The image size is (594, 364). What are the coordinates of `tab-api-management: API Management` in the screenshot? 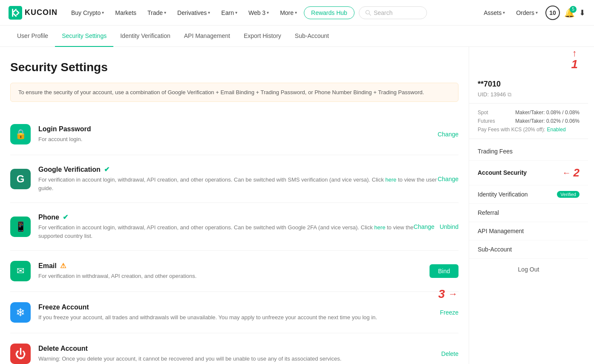 It's located at (207, 36).